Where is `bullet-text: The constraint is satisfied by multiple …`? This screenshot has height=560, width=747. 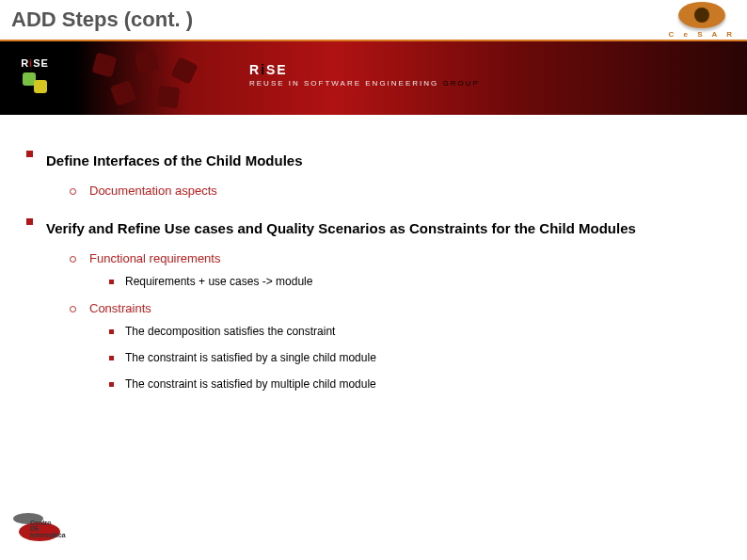
bullet-text: The constraint is satisfied by multiple … is located at coordinates (250, 384).